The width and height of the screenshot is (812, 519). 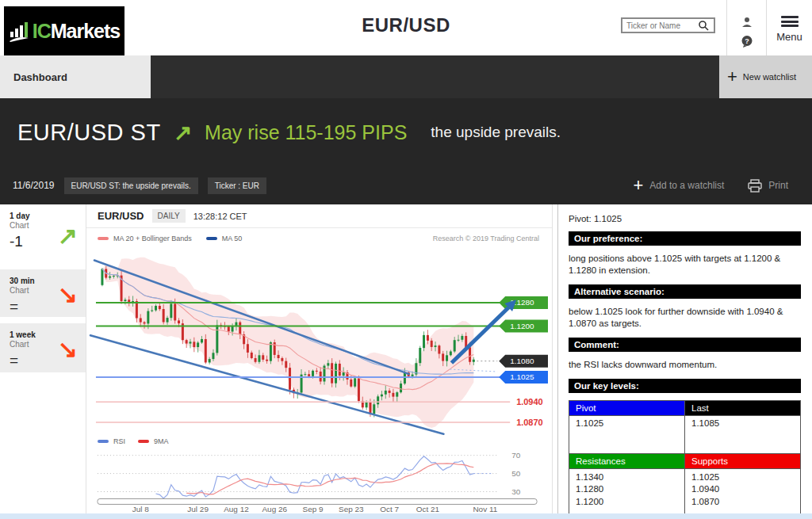 I want to click on add-to-watchlist-label: Add to a watchlist, so click(x=687, y=185).